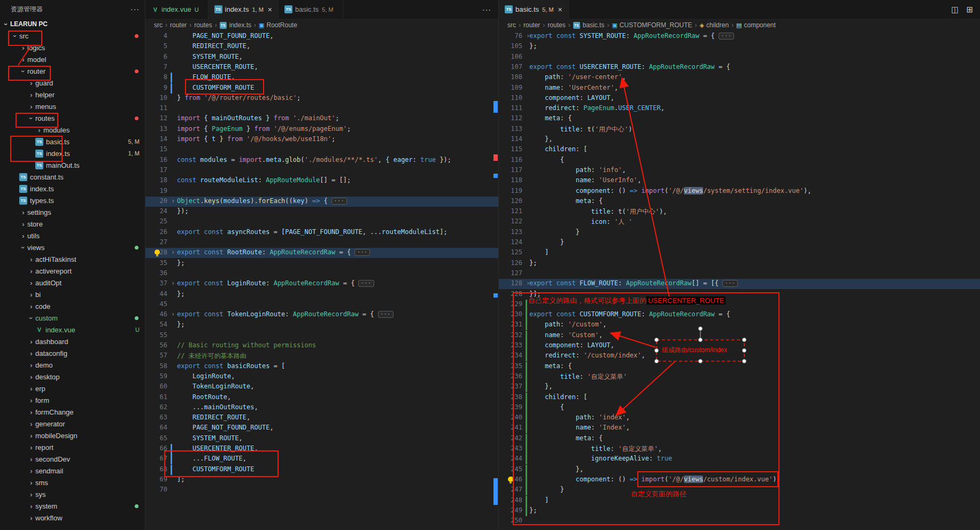 The image size is (980, 530). I want to click on code-line: 127, so click(739, 274).